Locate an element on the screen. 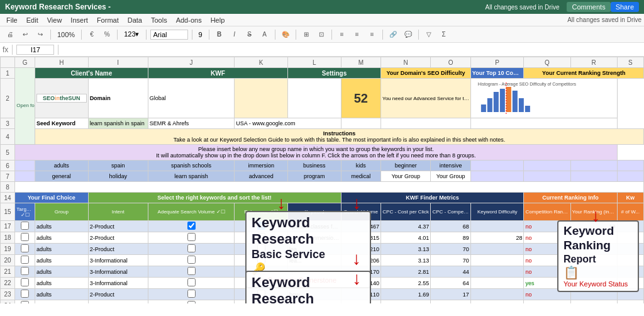  row-2-header: 2 is located at coordinates (8, 98).